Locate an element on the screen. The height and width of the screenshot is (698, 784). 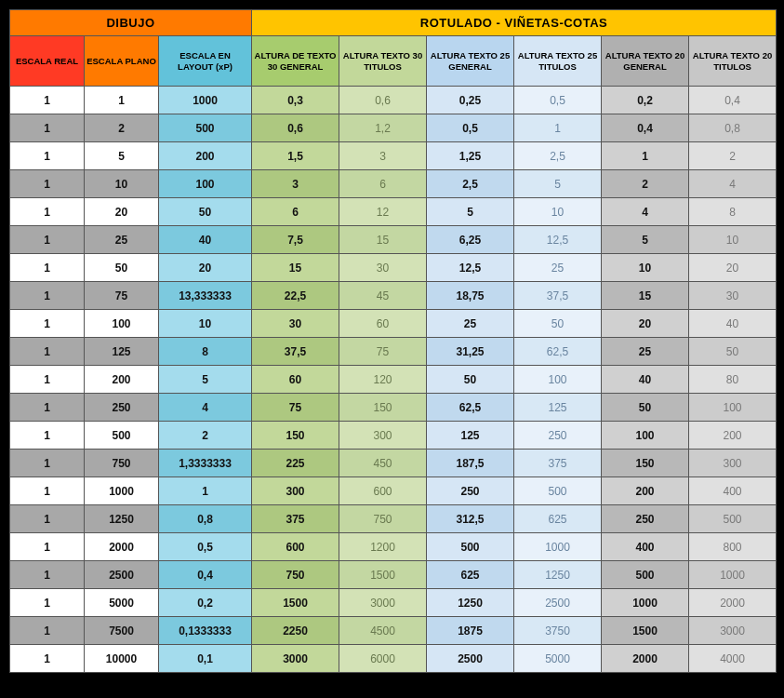
cell-25t: 250 is located at coordinates (558, 436).